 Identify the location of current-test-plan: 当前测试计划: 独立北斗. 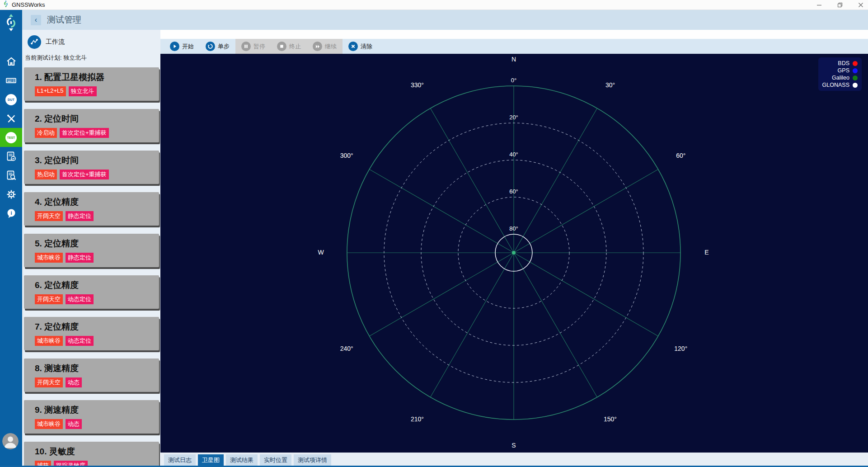
(93, 58).